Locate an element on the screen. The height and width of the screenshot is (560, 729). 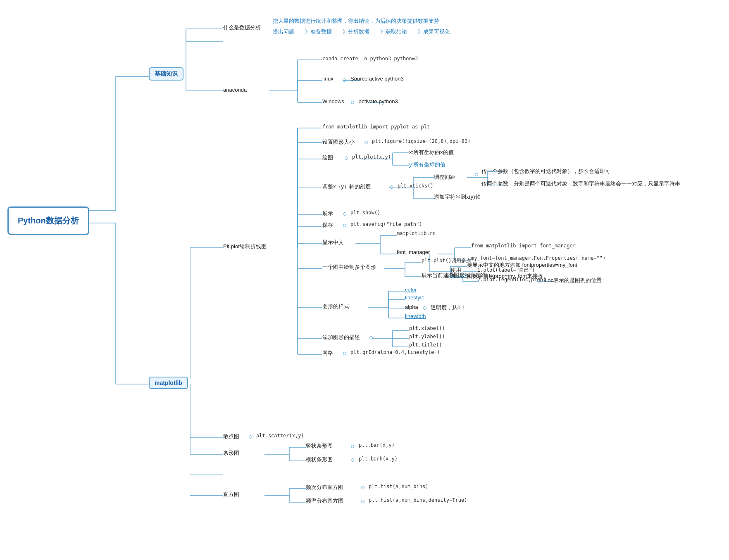
node-plt-title: Plt.plot绘制折线图 is located at coordinates (245, 247).